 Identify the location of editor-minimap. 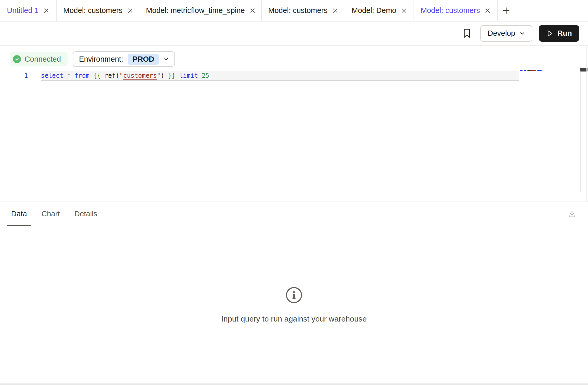
(532, 71).